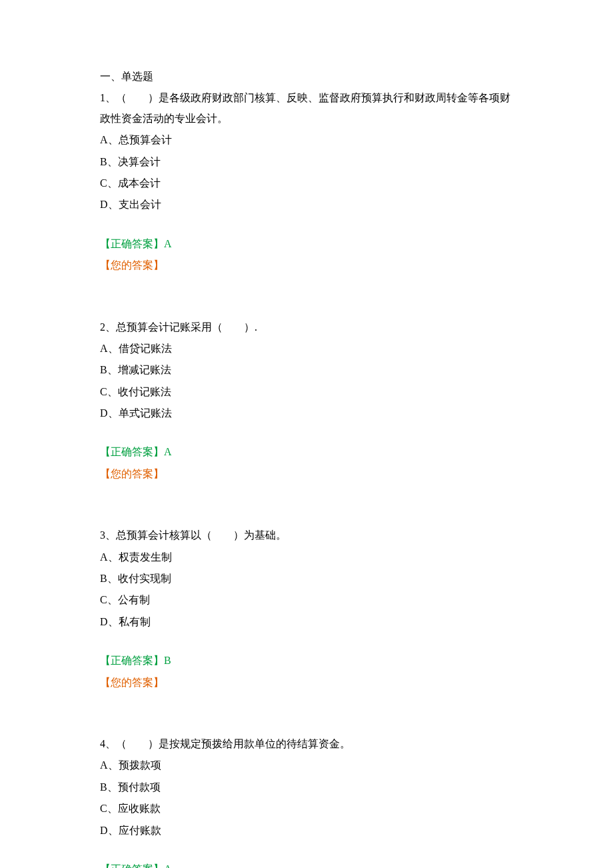 The image size is (613, 868). What do you see at coordinates (108, 327) in the screenshot?
I see `question-number: 2、` at bounding box center [108, 327].